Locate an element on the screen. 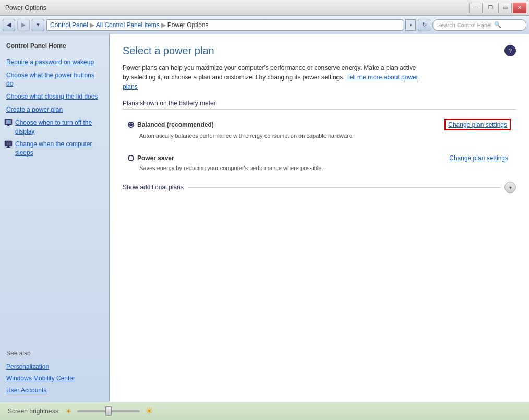 This screenshot has height=420, width=529. slider-thumb is located at coordinates (109, 411).